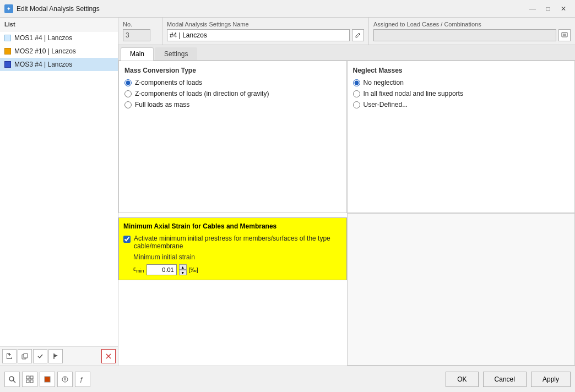 This screenshot has height=392, width=575. I want to click on sidebar-tools, so click(59, 356).